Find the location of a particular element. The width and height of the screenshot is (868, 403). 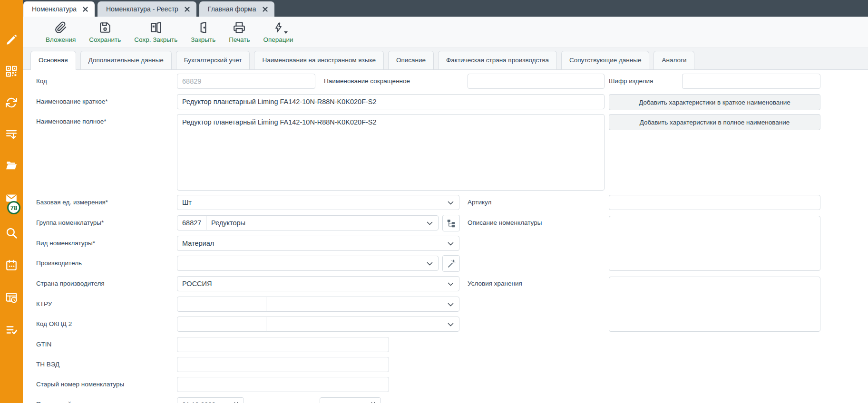

qr-code-icon is located at coordinates (11, 71).